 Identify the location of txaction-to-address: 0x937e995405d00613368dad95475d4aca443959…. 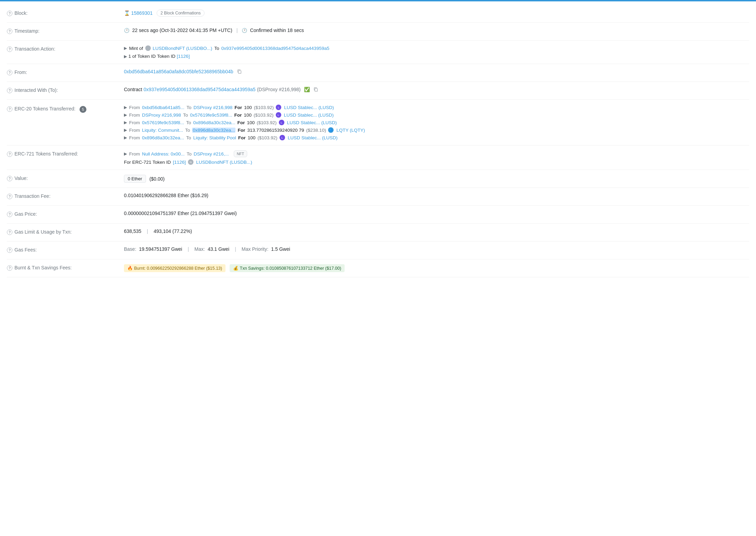
(275, 48).